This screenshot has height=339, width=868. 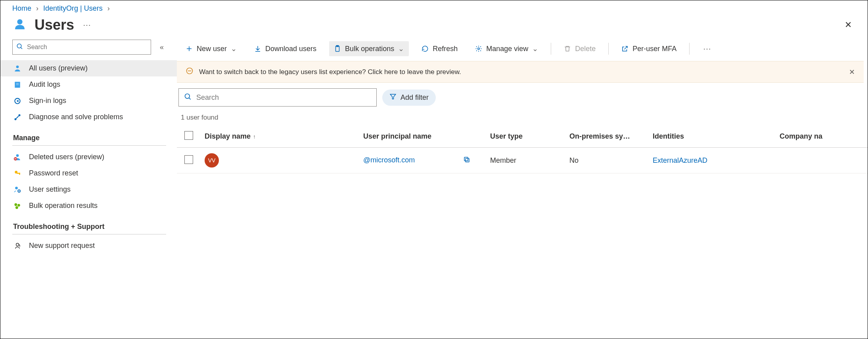 I want to click on toolbar: New user ⌄ Download users Bulk operation…, so click(x=522, y=50).